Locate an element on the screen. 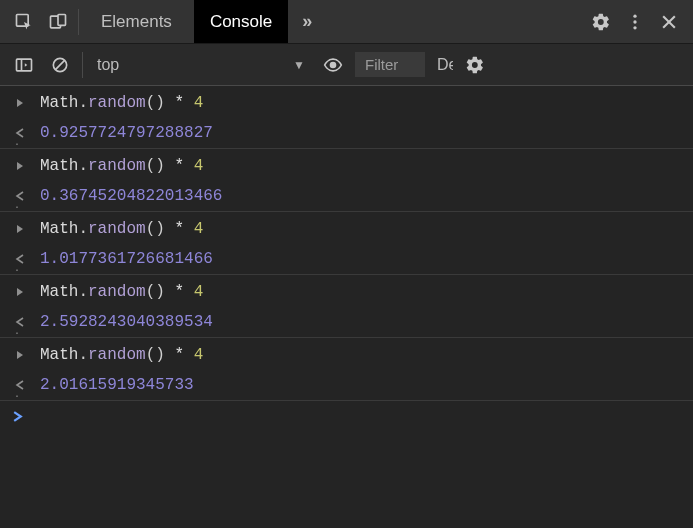 The width and height of the screenshot is (693, 528). console-output-row: 2.5928243040389534 is located at coordinates (346, 322).